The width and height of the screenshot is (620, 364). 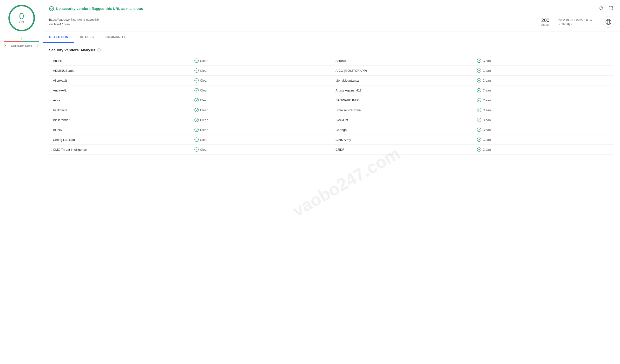 I want to click on info-icon: i, so click(x=99, y=50).